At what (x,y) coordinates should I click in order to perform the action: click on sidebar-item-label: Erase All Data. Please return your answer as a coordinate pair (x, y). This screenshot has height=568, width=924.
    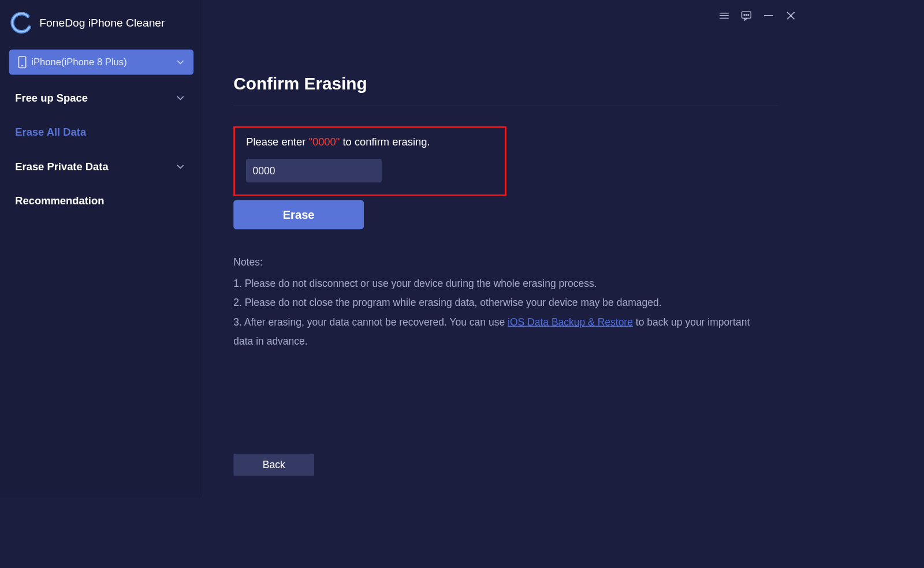
    Looking at the image, I should click on (51, 133).